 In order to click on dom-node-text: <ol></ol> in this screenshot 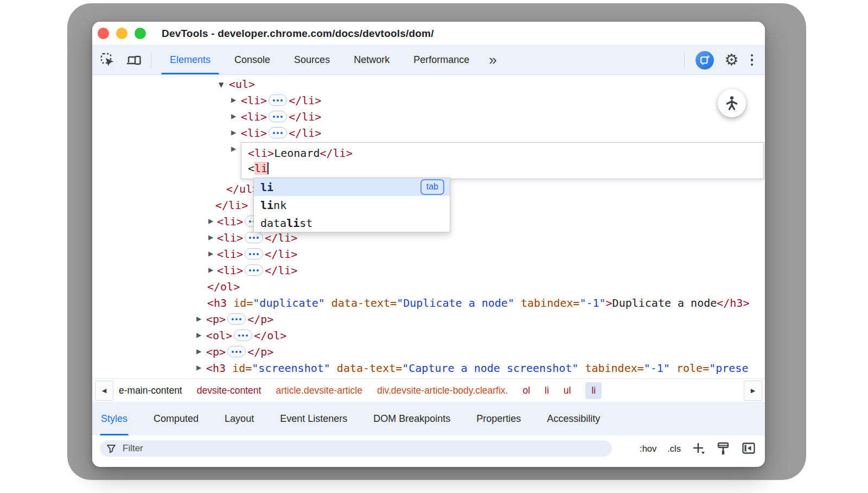, I will do `click(246, 336)`.